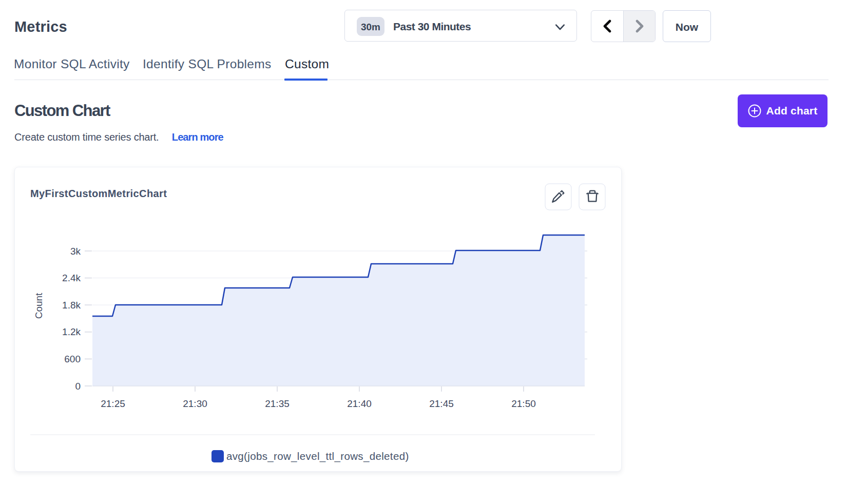 The image size is (847, 504). Describe the element at coordinates (318, 456) in the screenshot. I see `svg-text:avg(jobs_row_level_ttl_rows_de: avg(jobs_row_level_ttl_rows_deleted)` at that location.